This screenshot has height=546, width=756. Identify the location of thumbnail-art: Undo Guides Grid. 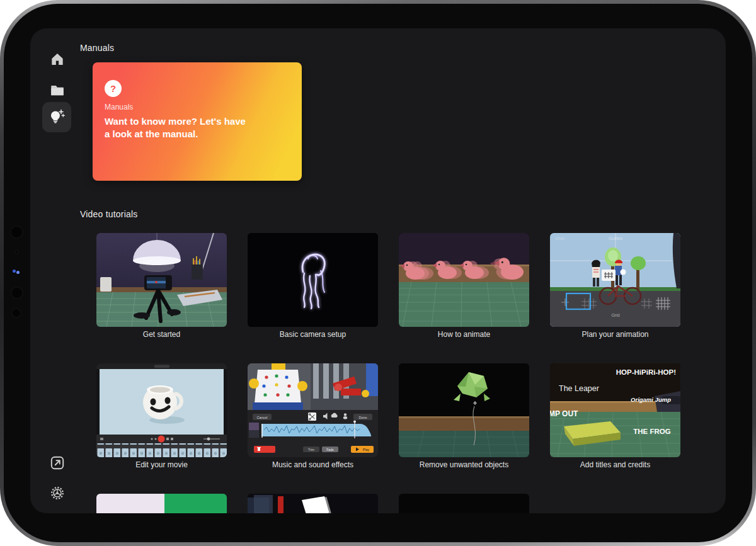
(615, 280).